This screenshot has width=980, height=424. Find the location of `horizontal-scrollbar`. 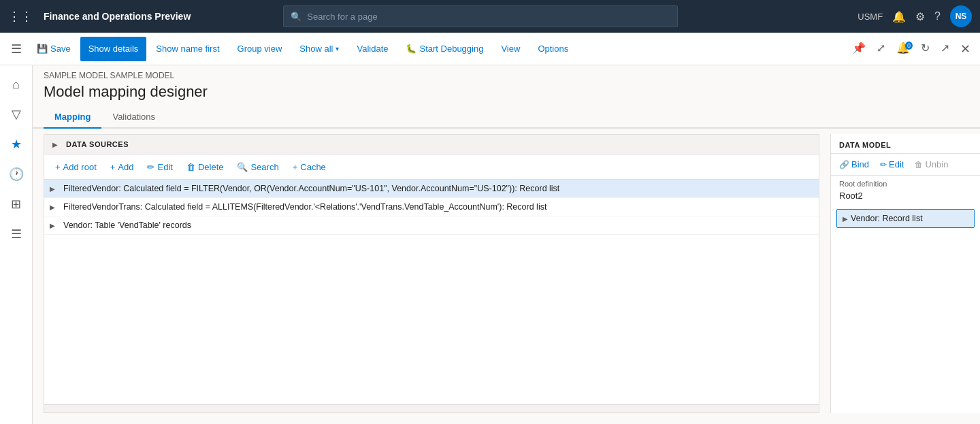

horizontal-scrollbar is located at coordinates (431, 408).